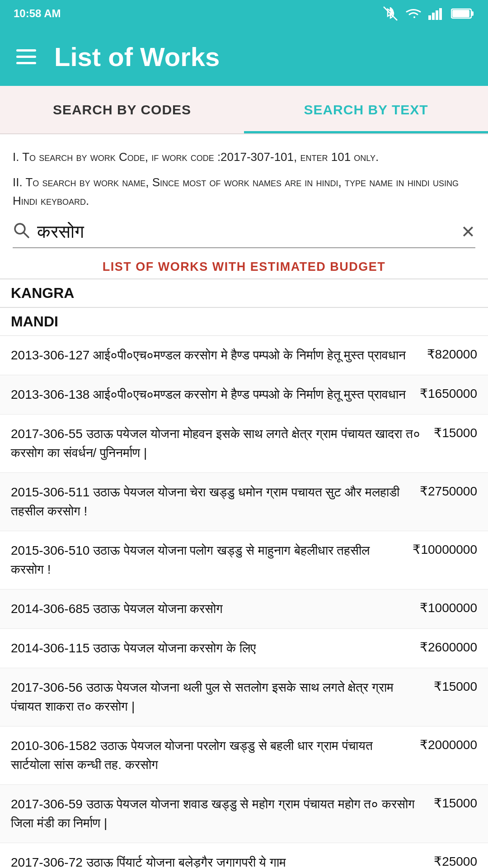 Image resolution: width=488 pixels, height=868 pixels. I want to click on work-item: 2014-306-685 उठाऊ पेयजल योजना करसोग ₹100…, so click(244, 609).